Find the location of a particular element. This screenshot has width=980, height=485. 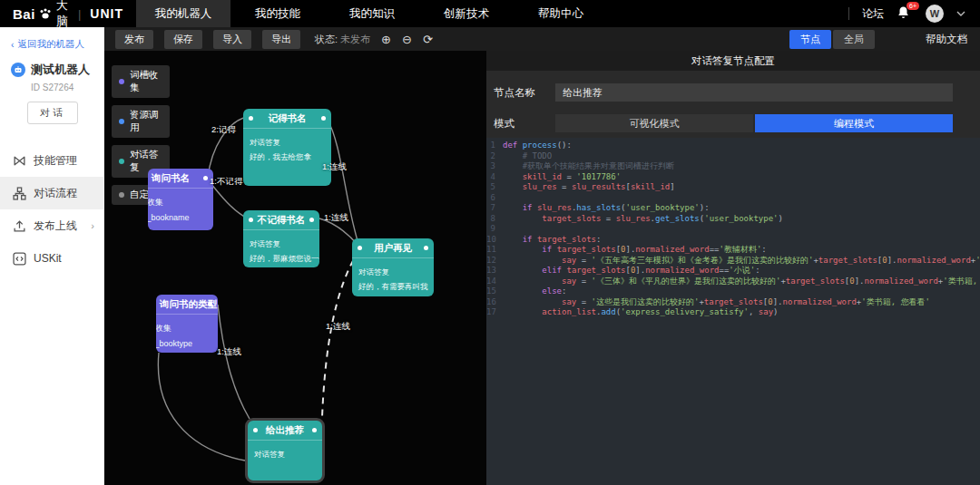

sidebar-item-uskit: USKit is located at coordinates (52, 258).